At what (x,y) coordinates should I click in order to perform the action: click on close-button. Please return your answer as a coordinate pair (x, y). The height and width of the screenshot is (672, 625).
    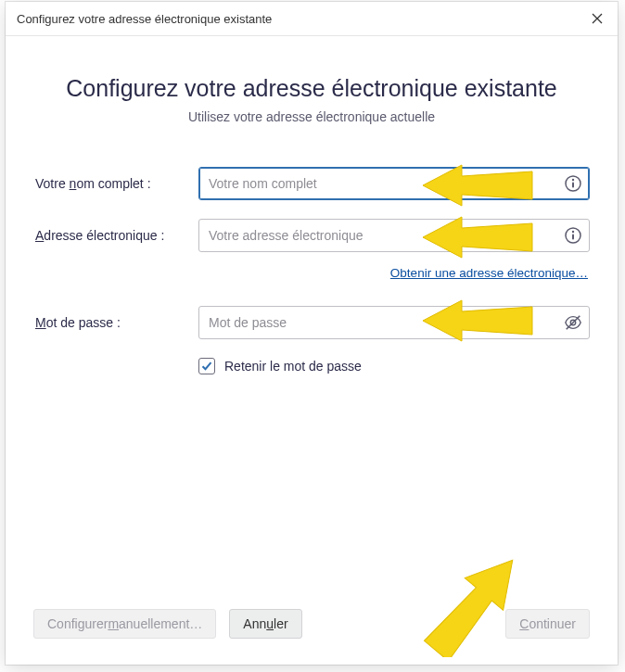
    Looking at the image, I should click on (597, 19).